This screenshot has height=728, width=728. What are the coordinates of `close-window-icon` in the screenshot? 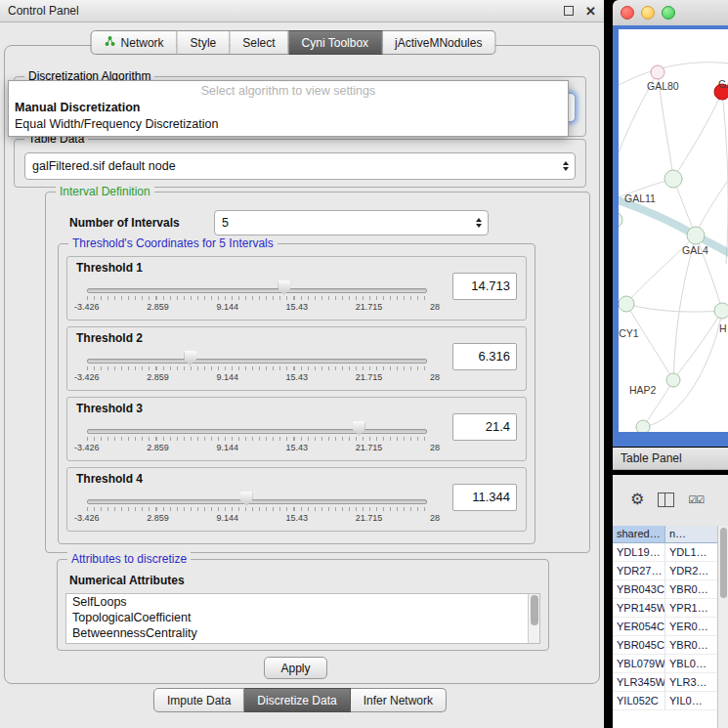 It's located at (627, 13).